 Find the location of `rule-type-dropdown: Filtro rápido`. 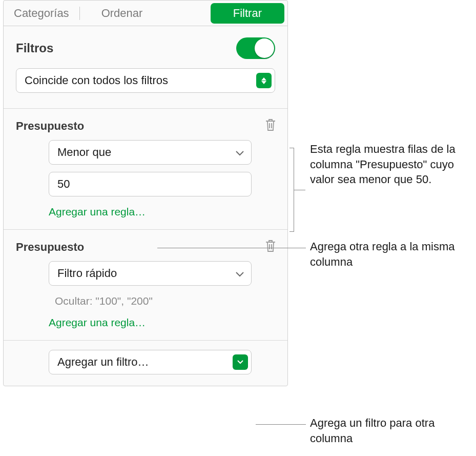

rule-type-dropdown: Filtro rápido is located at coordinates (150, 273).